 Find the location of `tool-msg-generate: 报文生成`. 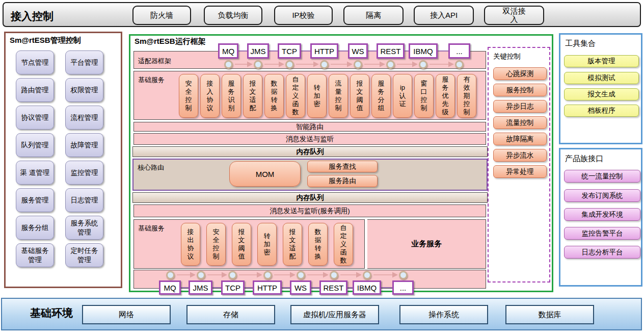

tool-msg-generate: 报文生成 is located at coordinates (601, 94).